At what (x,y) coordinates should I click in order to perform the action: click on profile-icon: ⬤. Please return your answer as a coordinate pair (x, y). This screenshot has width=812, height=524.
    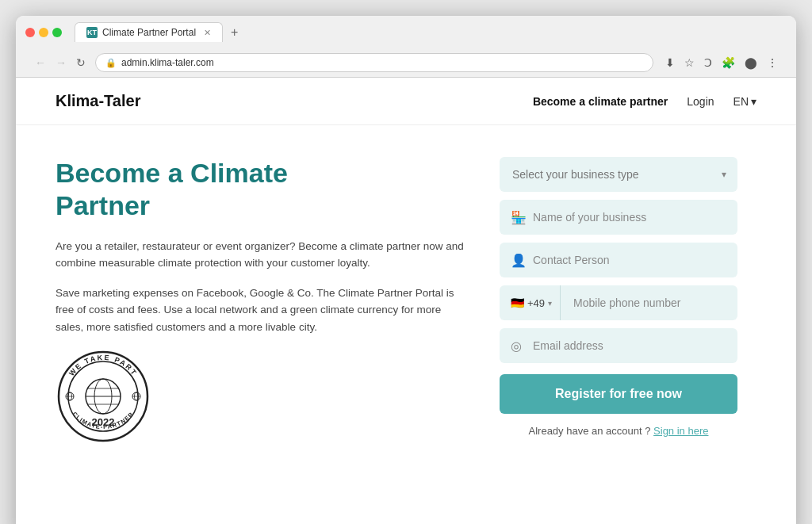
    Looking at the image, I should click on (751, 63).